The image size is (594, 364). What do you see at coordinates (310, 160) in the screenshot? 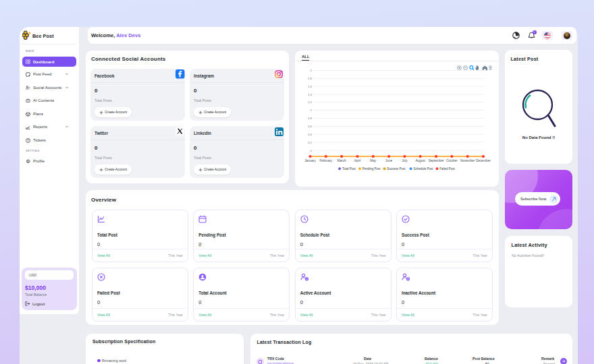
I see `svg-text: January` at bounding box center [310, 160].